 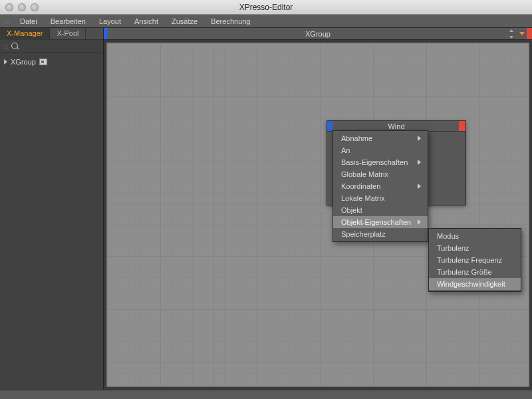 What do you see at coordinates (25, 34) in the screenshot?
I see `tab-x-manager: X-Manager` at bounding box center [25, 34].